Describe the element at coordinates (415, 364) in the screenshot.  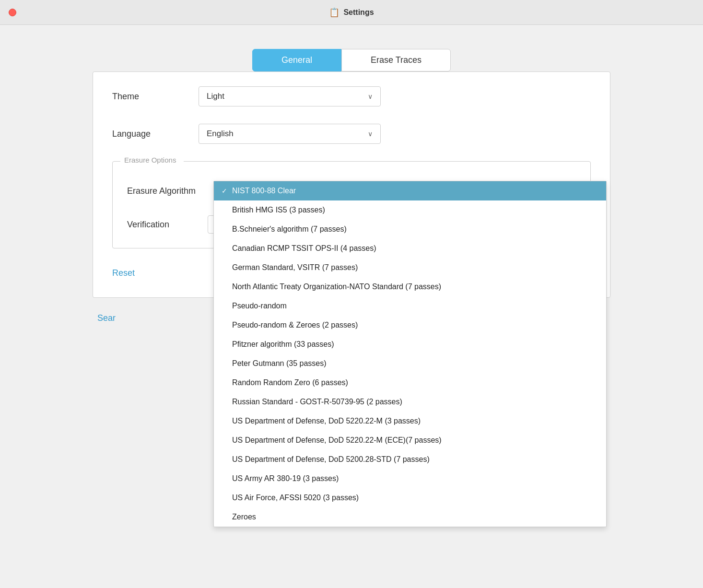
I see `option-text: Peter Gutmann (35 passes)` at that location.